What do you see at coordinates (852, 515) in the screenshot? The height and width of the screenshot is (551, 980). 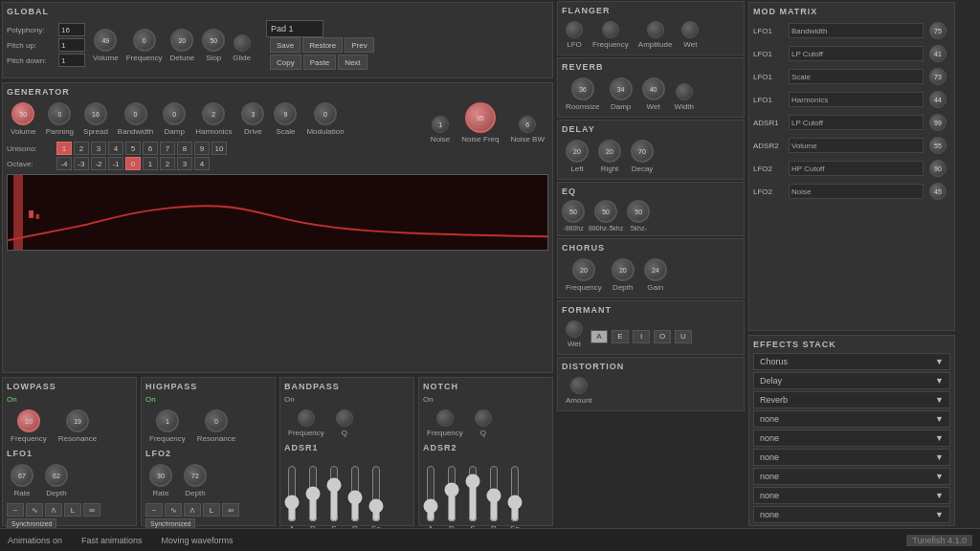 I see `effect-item-8: none ▼` at bounding box center [852, 515].